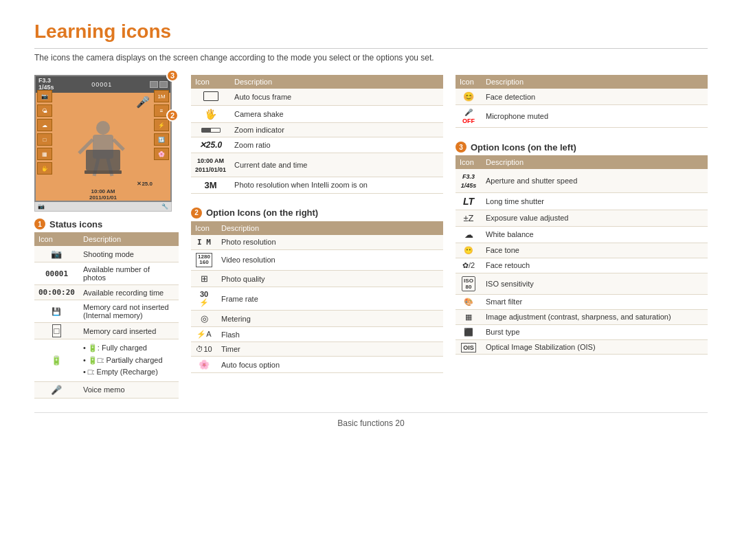  I want to click on top-table: Icon Description Auto focus frame 🖐 Came…, so click(317, 135).